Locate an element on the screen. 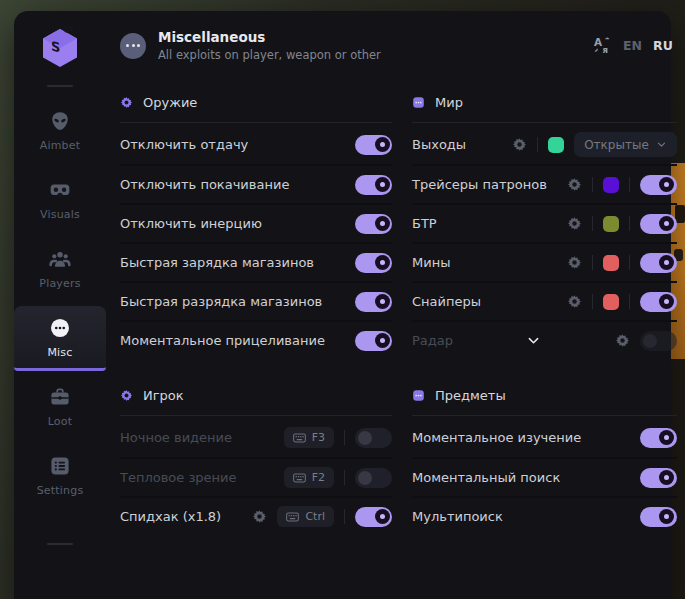 This screenshot has width=685, height=599. hotkey-badge: F2 is located at coordinates (309, 478).